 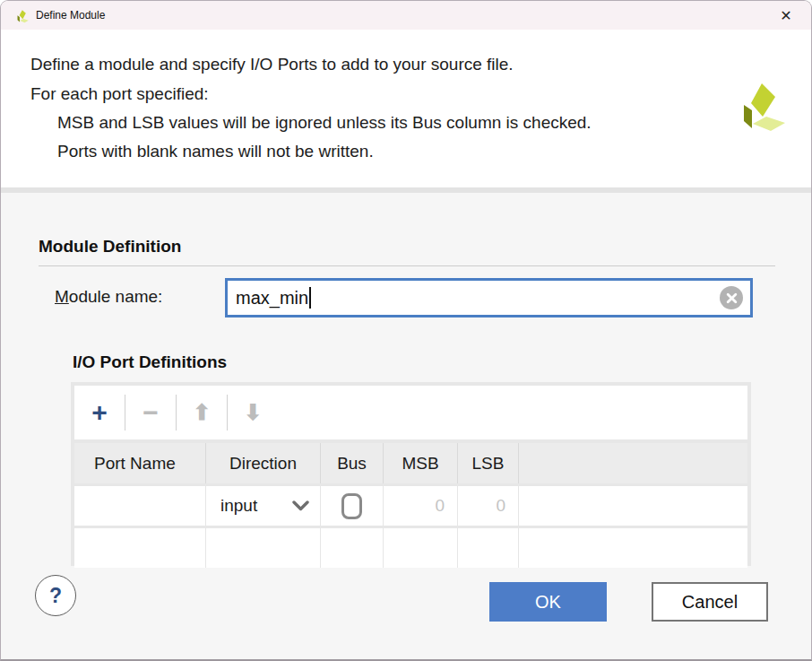 I want to click on module-name-mnemonic: M, so click(x=62, y=296).